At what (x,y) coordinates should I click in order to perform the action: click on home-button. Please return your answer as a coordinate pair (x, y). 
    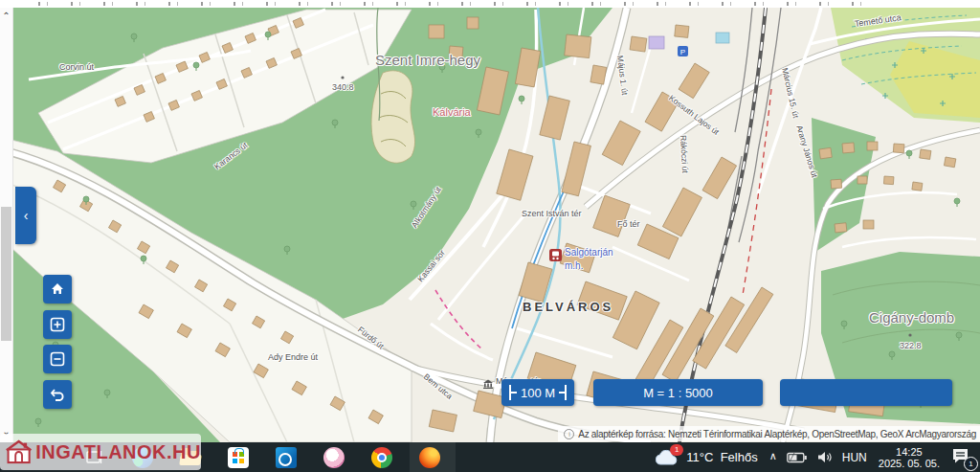
    Looking at the image, I should click on (57, 289).